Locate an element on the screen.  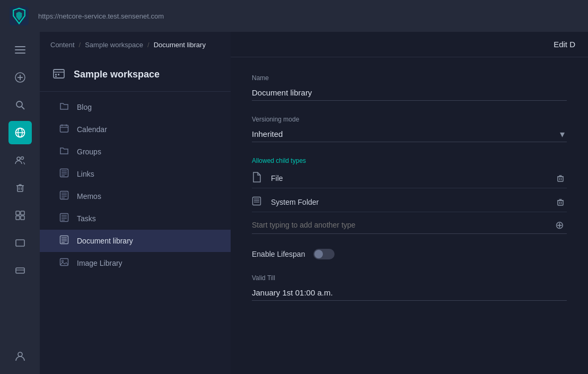
breadcrumb-workspace: Sample workspace is located at coordinates (114, 45).